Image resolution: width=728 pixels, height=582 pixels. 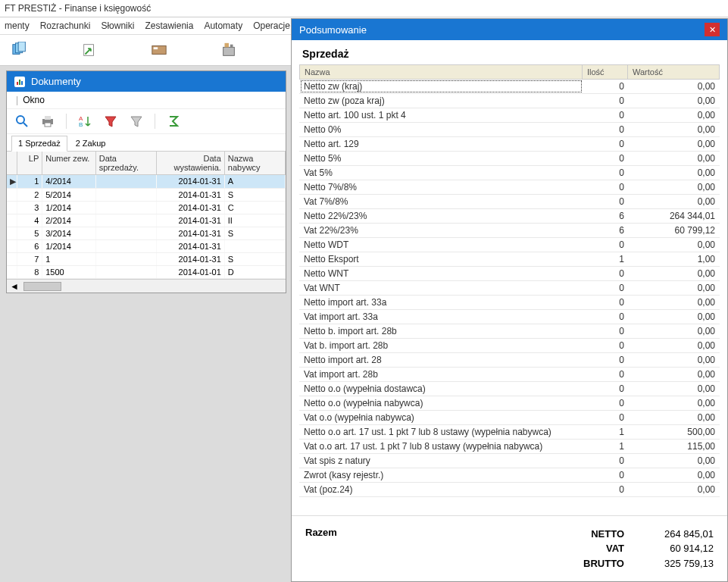 What do you see at coordinates (509, 390) in the screenshot?
I see `summary-row: Netto o.o (wypełnia dostawca)00,00` at bounding box center [509, 390].